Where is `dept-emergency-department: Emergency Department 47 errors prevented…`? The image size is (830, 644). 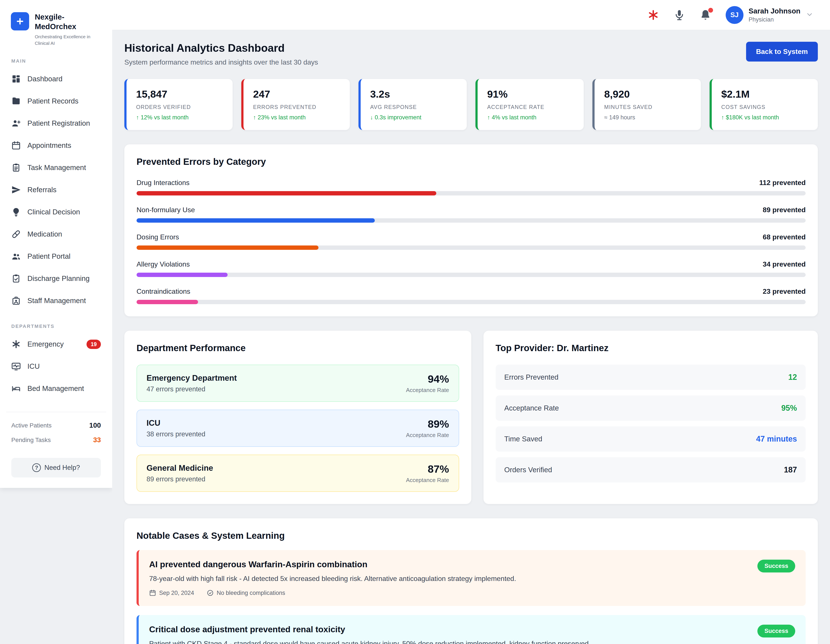
dept-emergency-department: Emergency Department 47 errors prevented… is located at coordinates (298, 383).